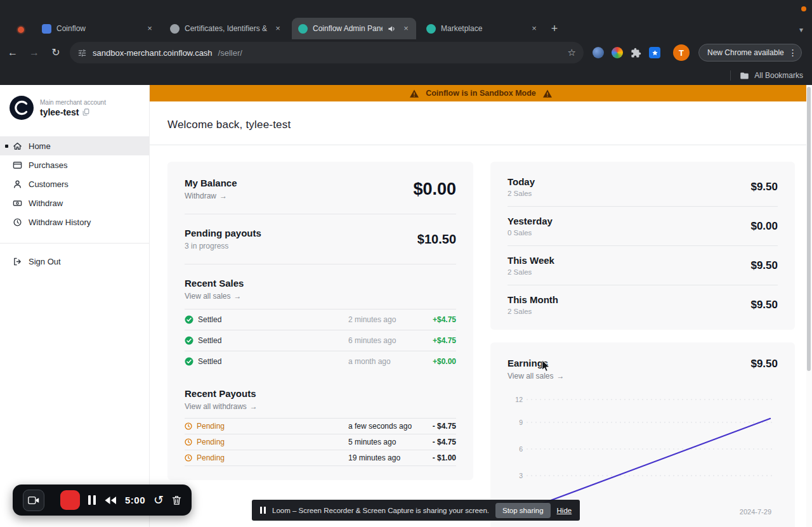 This screenshot has width=812, height=527. What do you see at coordinates (98, 29) in the screenshot?
I see `tab-coinflow: Coinflow ×` at bounding box center [98, 29].